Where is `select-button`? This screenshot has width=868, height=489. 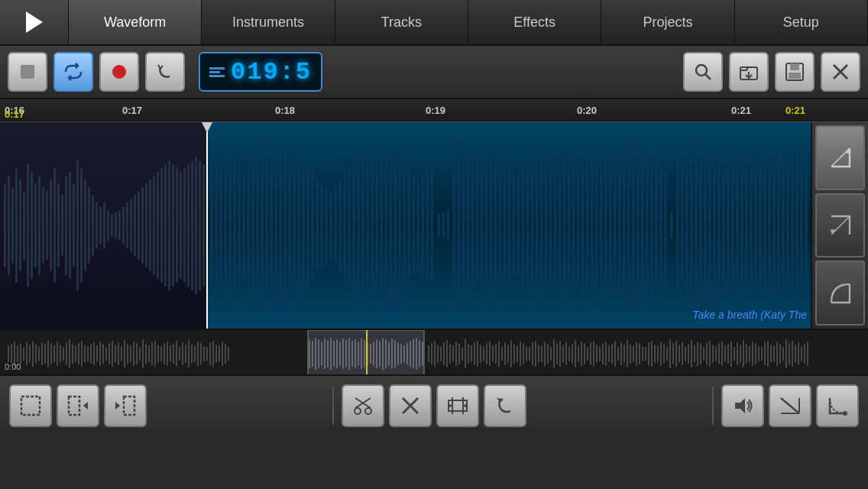 select-button is located at coordinates (31, 406).